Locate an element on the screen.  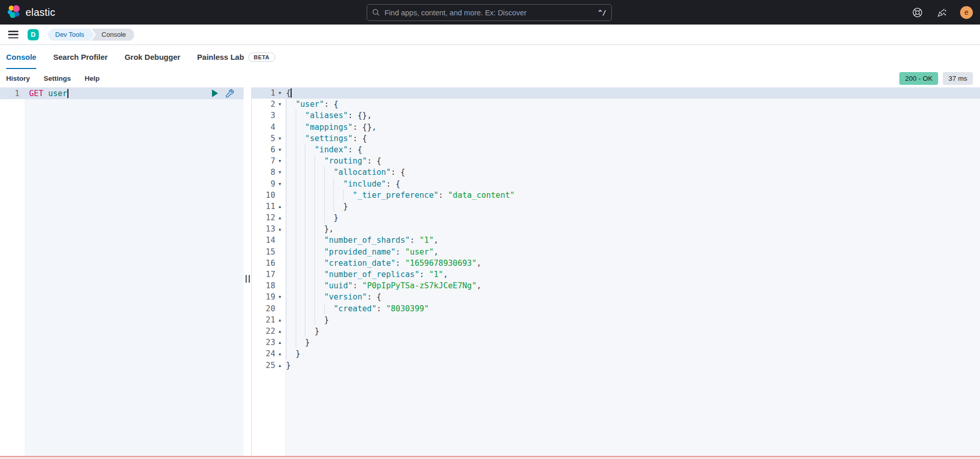
response-code: "routing": { is located at coordinates (633, 161).